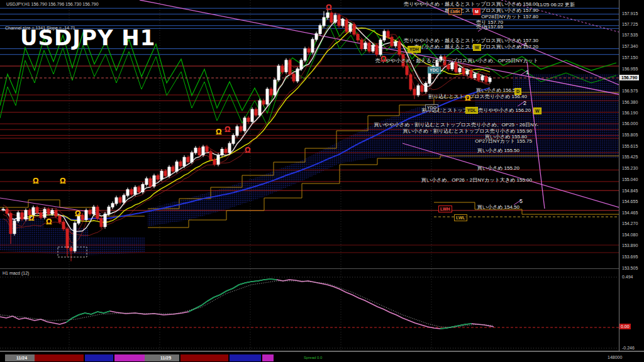 Image resolution: width=644 pixels, height=362 pixels. Describe the element at coordinates (322, 356) in the screenshot. I see `session-timeline-bar: 11/2411/25 Spread 0.0 148000` at that location.